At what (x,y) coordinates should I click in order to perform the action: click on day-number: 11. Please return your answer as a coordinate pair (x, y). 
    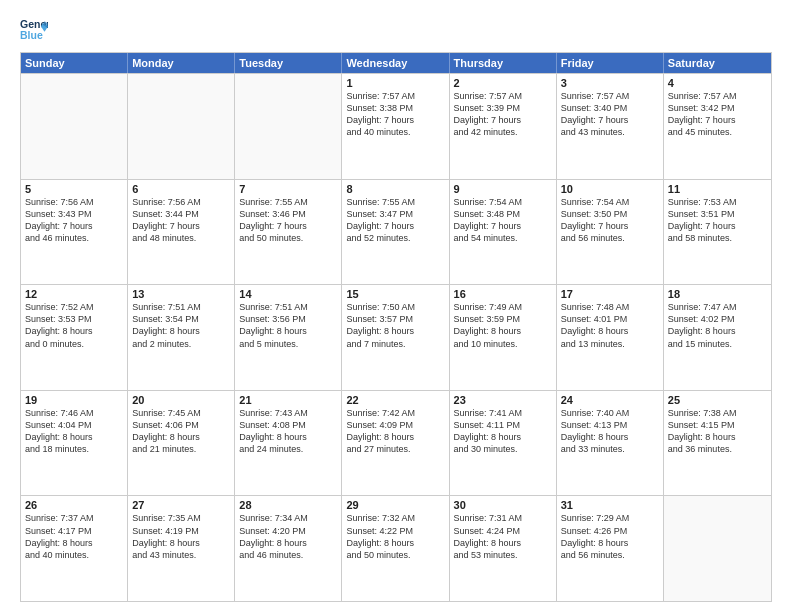
    Looking at the image, I should click on (718, 189).